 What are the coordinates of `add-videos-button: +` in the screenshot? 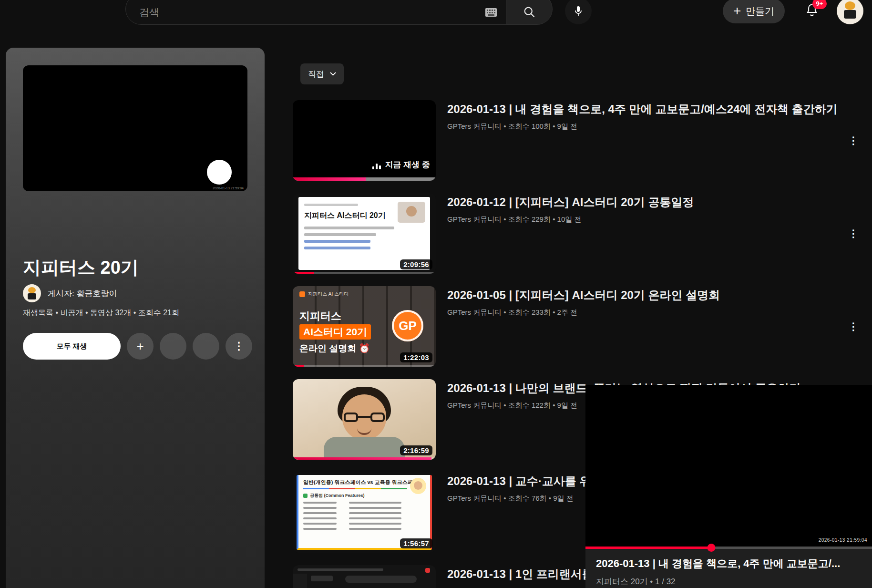 It's located at (140, 346).